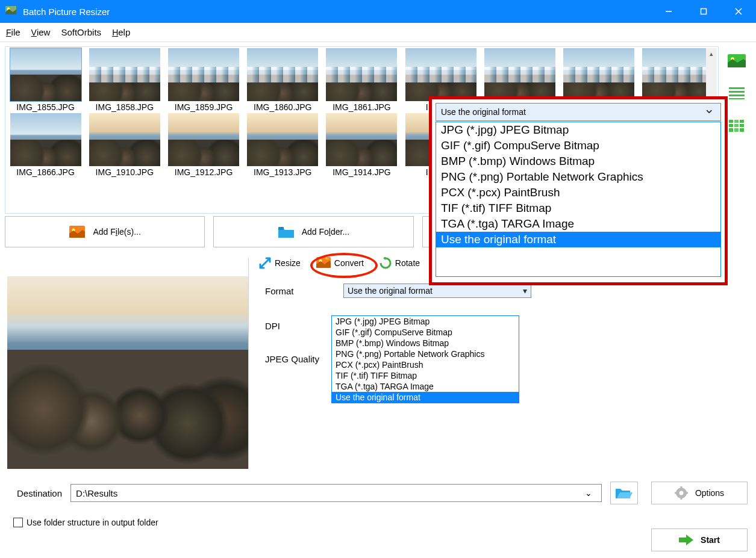  Describe the element at coordinates (737, 61) in the screenshot. I see `view-thumbnails-icon` at that location.